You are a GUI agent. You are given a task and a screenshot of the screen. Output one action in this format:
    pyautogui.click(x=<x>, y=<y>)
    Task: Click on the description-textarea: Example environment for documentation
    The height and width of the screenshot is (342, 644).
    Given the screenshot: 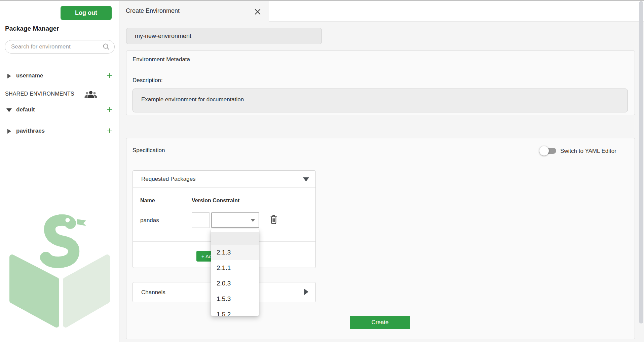 What is the action you would take?
    pyautogui.click(x=380, y=100)
    